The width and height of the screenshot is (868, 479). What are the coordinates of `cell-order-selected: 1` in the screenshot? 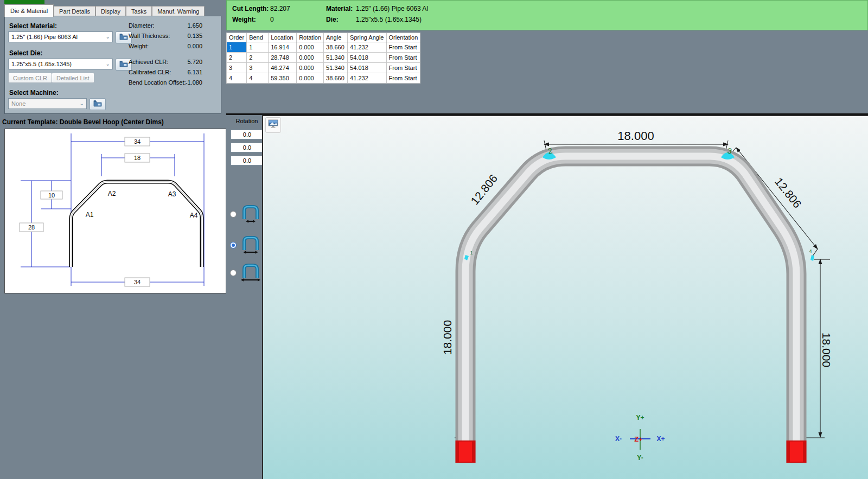 It's located at (237, 48).